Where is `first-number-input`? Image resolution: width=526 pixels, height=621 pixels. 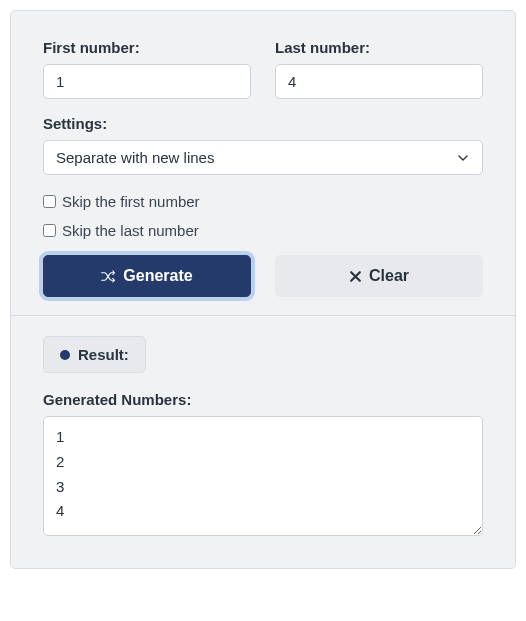
first-number-input is located at coordinates (147, 82).